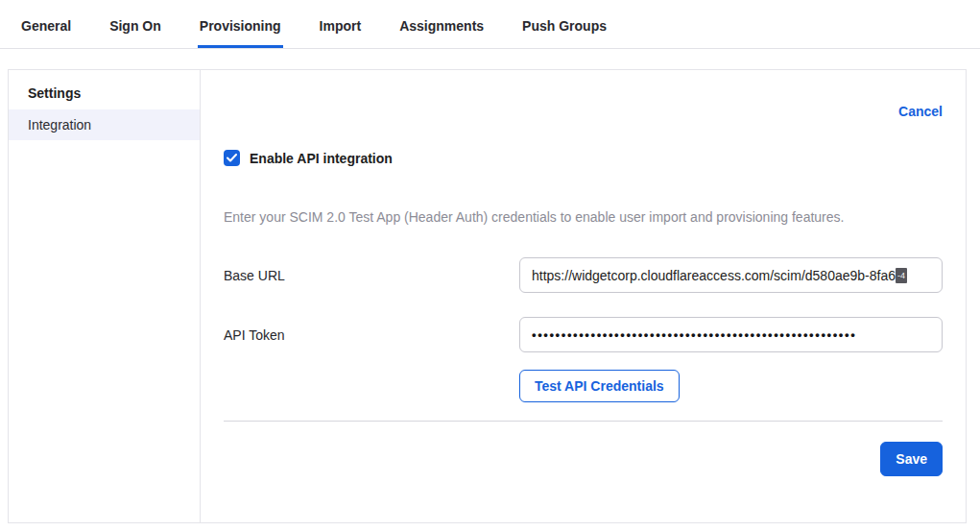 The height and width of the screenshot is (531, 980). What do you see at coordinates (731, 275) in the screenshot?
I see `base-url-input: https://widgetcorp.cloudflareaccess.com/…` at bounding box center [731, 275].